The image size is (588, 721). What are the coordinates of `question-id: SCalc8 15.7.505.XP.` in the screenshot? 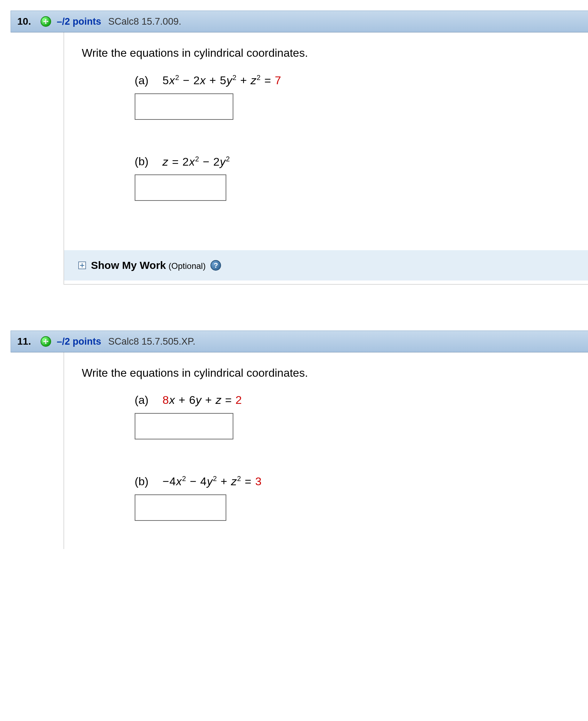 It's located at (152, 342).